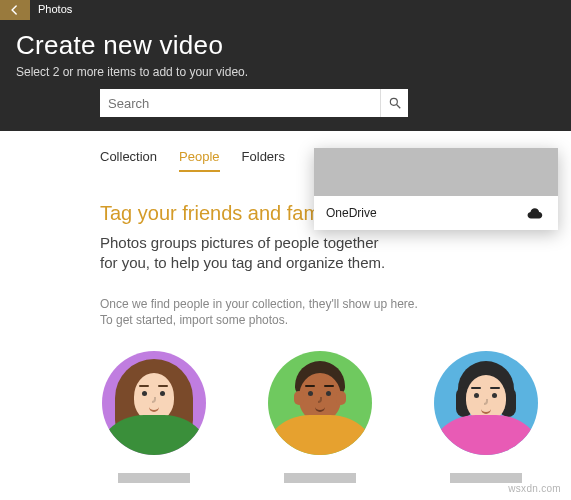  I want to click on people-description: Photos groups pictures of people togethe…, so click(250, 254).